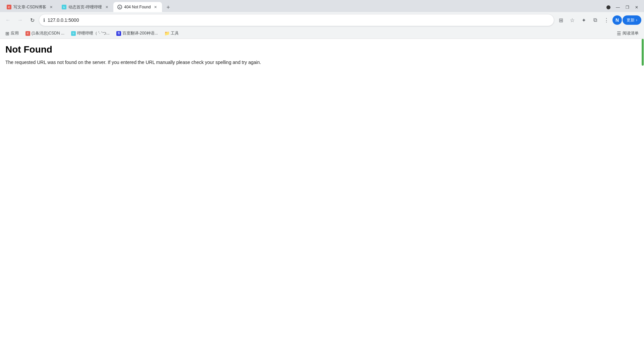 This screenshot has width=644, height=346. What do you see at coordinates (32, 20) in the screenshot?
I see `refresh-button: ↻` at bounding box center [32, 20].